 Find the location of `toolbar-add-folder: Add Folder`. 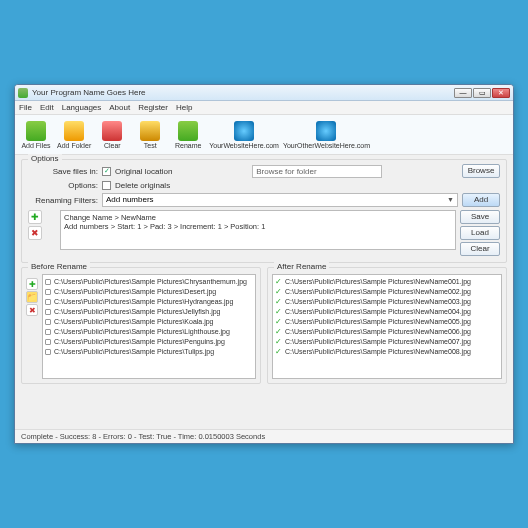

toolbar-add-folder: Add Folder is located at coordinates (74, 135).